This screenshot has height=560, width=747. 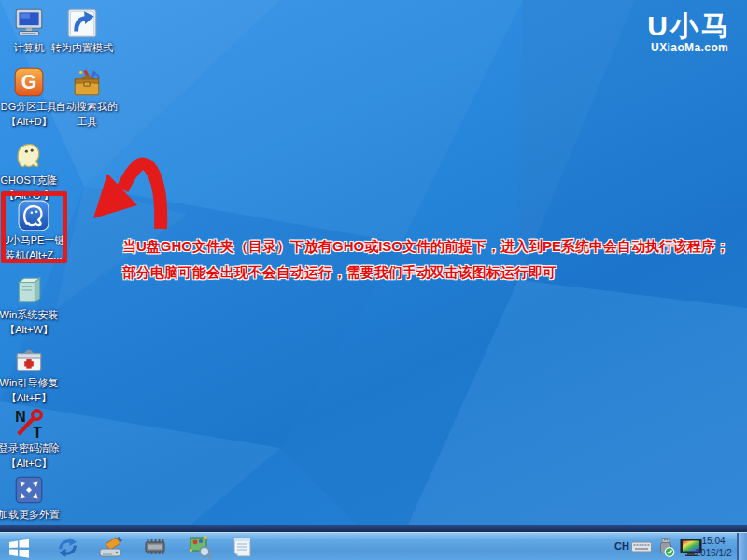 What do you see at coordinates (374, 528) in the screenshot?
I see `taskbar-top-shadow` at bounding box center [374, 528].